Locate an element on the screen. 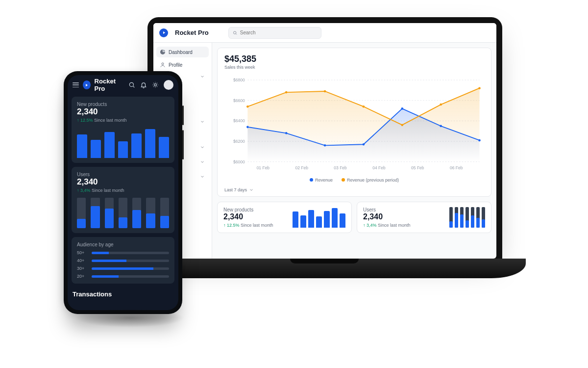 The width and height of the screenshot is (588, 368). user-avatar is located at coordinates (169, 85).